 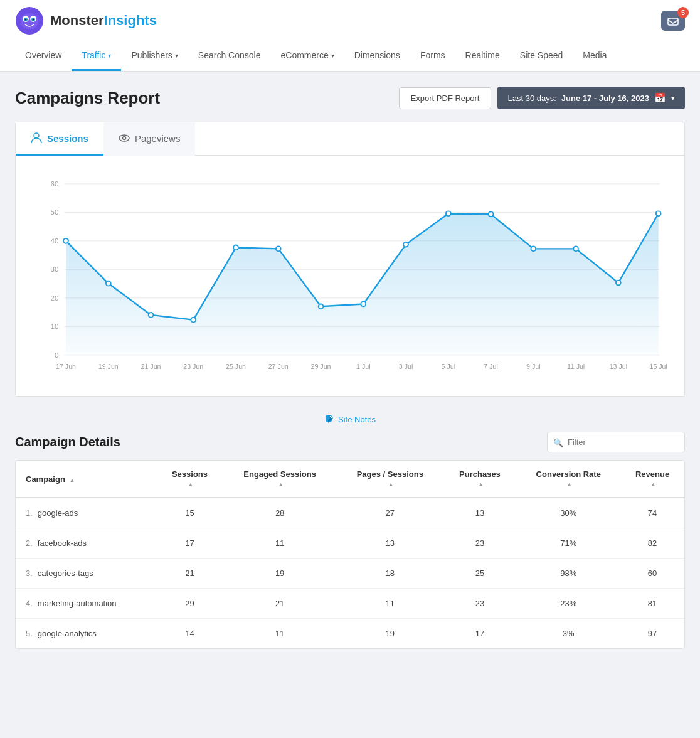 I want to click on nav-item-dimensions: Dimensions, so click(x=378, y=56).